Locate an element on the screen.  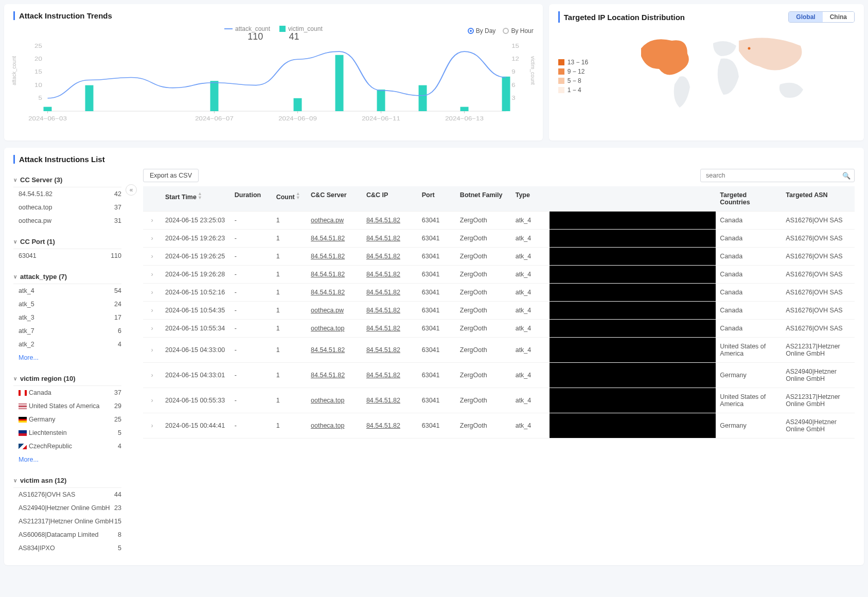
col-type: Type is located at coordinates (530, 199).